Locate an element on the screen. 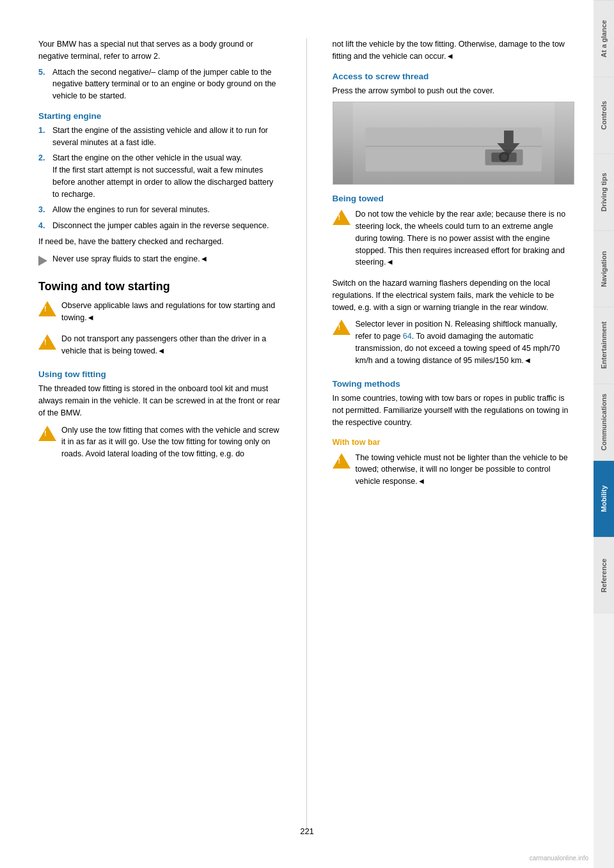  sidebar-tab-label-communications: Communications is located at coordinates (604, 422).